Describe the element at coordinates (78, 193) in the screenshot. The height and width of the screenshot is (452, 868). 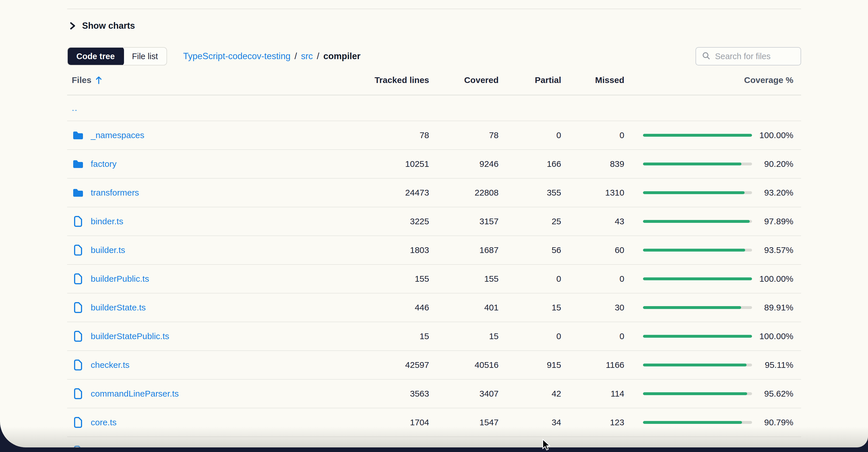
I see `folder-icon` at that location.